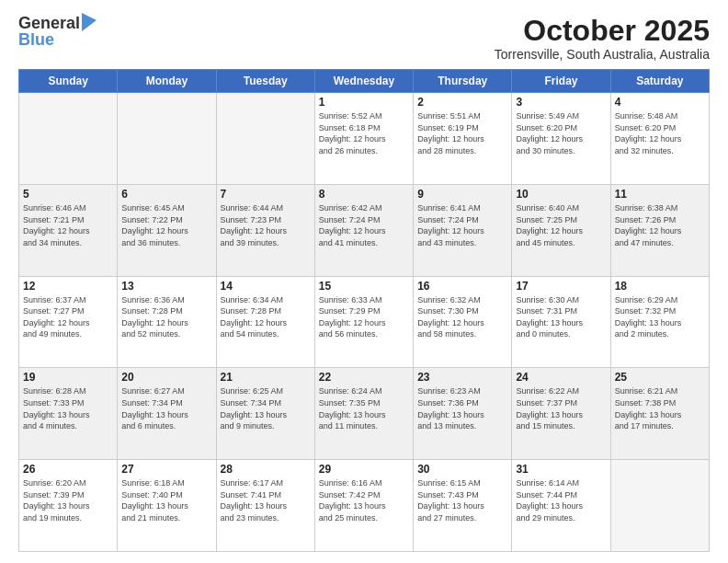 This screenshot has width=728, height=563. Describe the element at coordinates (463, 322) in the screenshot. I see `table-row: 16Sunrise: 6:32 AM Sunset: 7:30 PM Dayli…` at that location.